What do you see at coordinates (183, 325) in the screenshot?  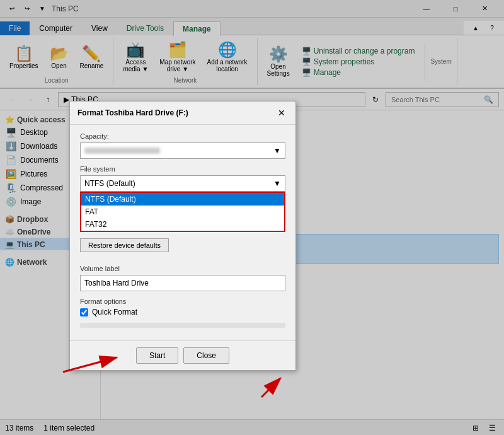 I see `format-progress-bar` at bounding box center [183, 325].